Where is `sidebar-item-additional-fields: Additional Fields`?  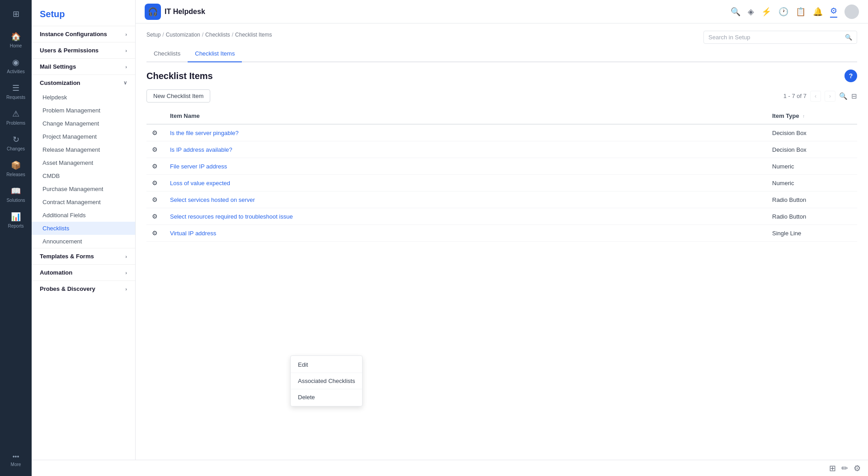 sidebar-item-additional-fields: Additional Fields is located at coordinates (83, 215).